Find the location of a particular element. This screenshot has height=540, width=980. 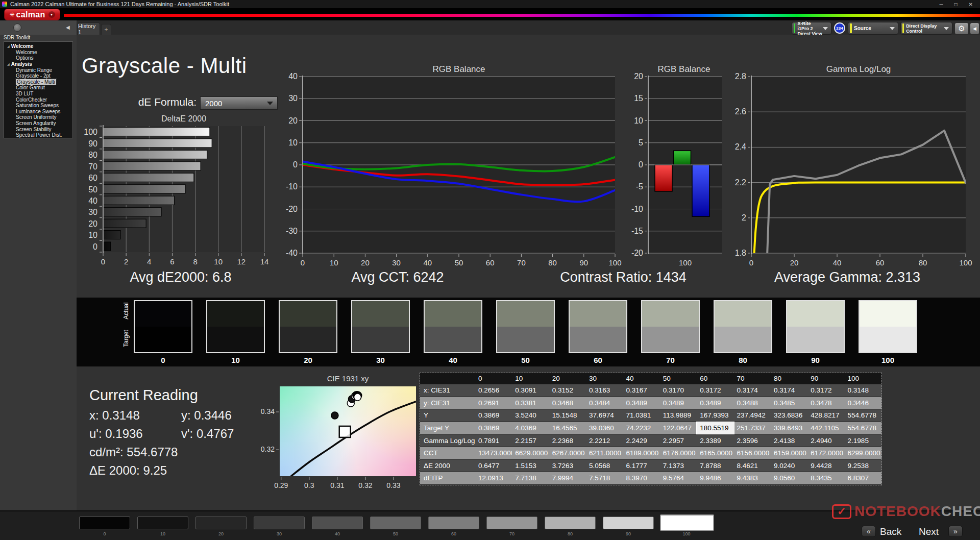

next-button: Next is located at coordinates (929, 532).